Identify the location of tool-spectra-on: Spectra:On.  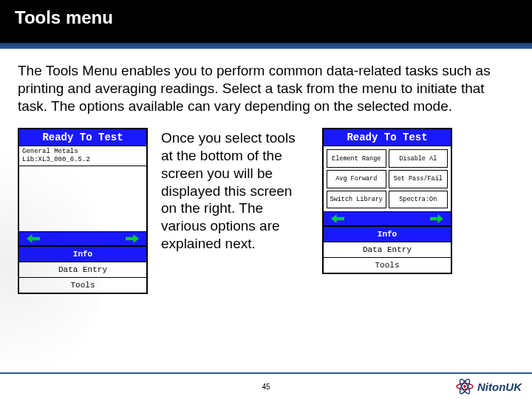
(418, 200).